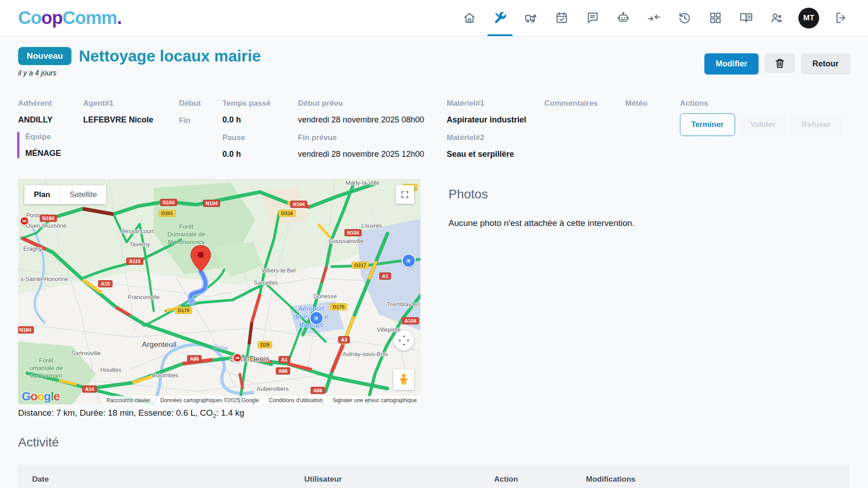 This screenshot has width=868, height=488. I want to click on tools-icon, so click(500, 18).